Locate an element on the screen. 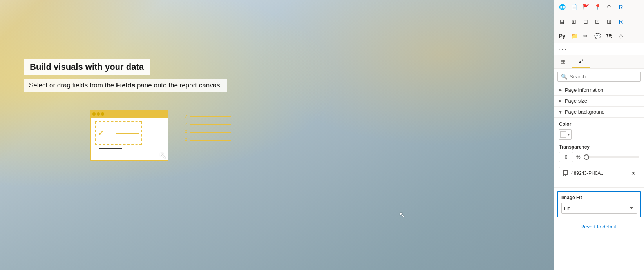 This screenshot has width=644, height=270. checklist-row-1: ✓ is located at coordinates (208, 116).